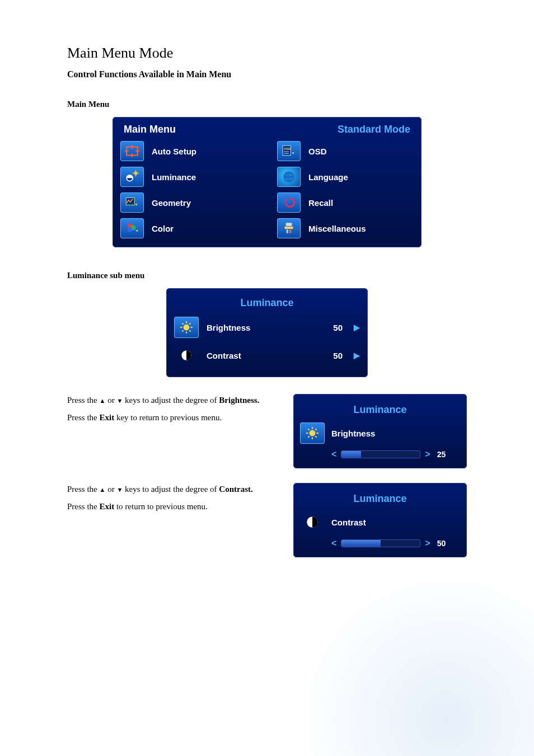  Describe the element at coordinates (267, 355) in the screenshot. I see `lum-contrast-row: Contrast 50 ▶` at that location.